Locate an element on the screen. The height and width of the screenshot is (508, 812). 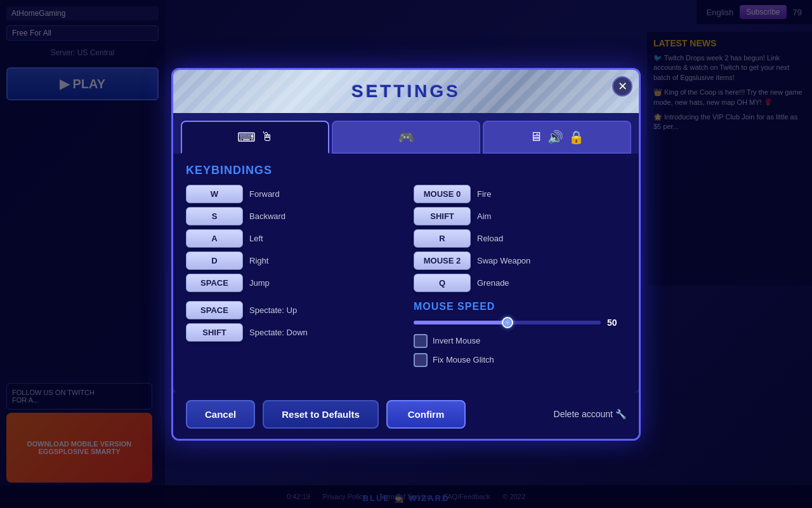
tab-bar: ⌨ 🖱 🎮 🖥 🔊 🔒 is located at coordinates (406, 133).